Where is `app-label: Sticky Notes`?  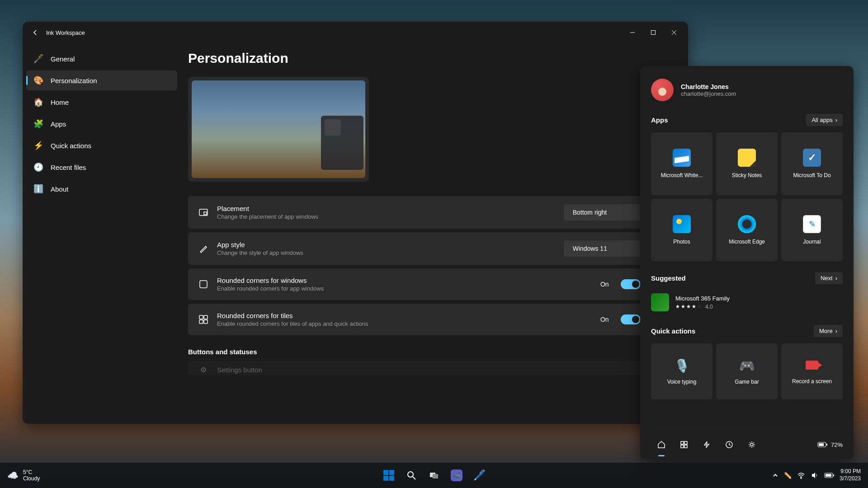
app-label: Sticky Notes is located at coordinates (747, 175).